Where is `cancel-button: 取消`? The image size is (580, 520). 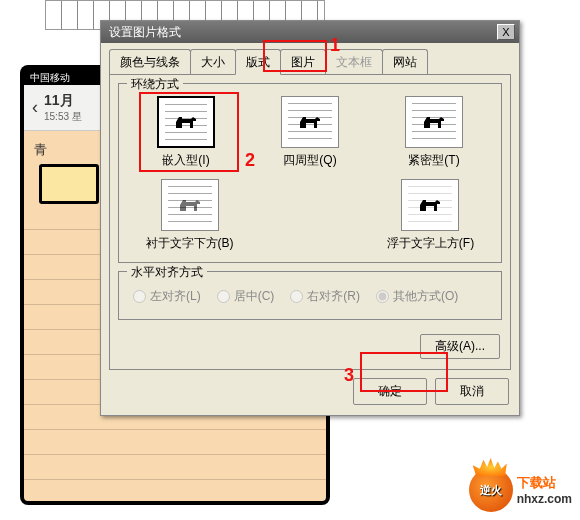
cancel-button: 取消 is located at coordinates (472, 392).